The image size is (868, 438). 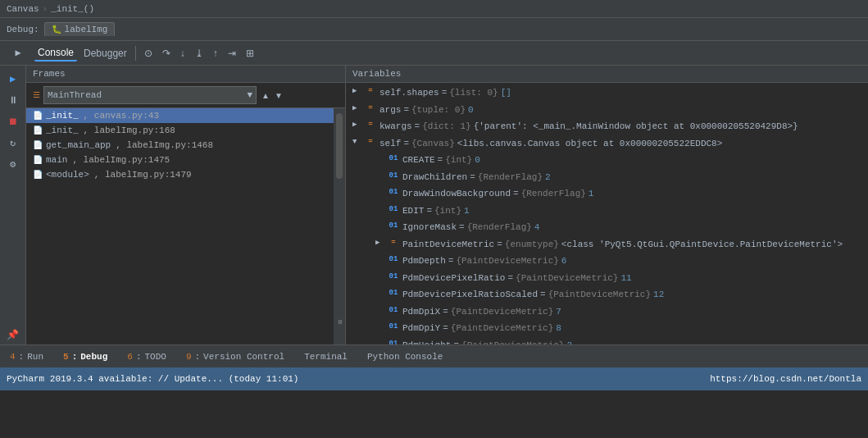 What do you see at coordinates (607, 341) in the screenshot?
I see `var-row-pdmheight: 01 PdmHeight = {PaintDeviceMetric} 2` at bounding box center [607, 341].